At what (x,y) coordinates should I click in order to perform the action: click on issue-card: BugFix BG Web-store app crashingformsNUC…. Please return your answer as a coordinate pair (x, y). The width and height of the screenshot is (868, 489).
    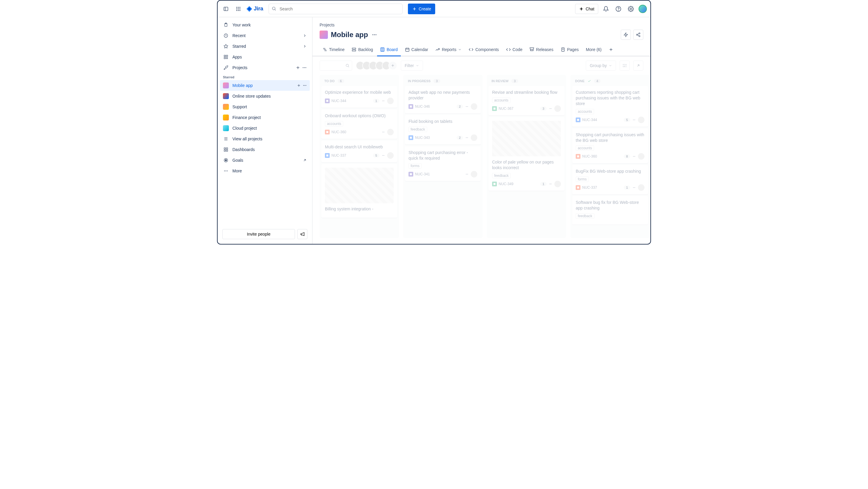
    Looking at the image, I should click on (610, 179).